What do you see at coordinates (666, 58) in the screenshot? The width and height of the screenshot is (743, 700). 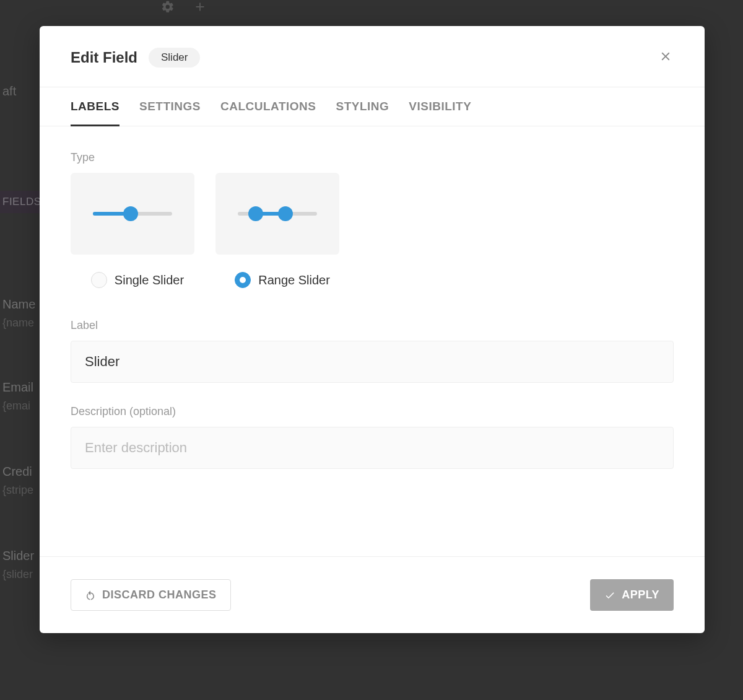 I see `close-button` at bounding box center [666, 58].